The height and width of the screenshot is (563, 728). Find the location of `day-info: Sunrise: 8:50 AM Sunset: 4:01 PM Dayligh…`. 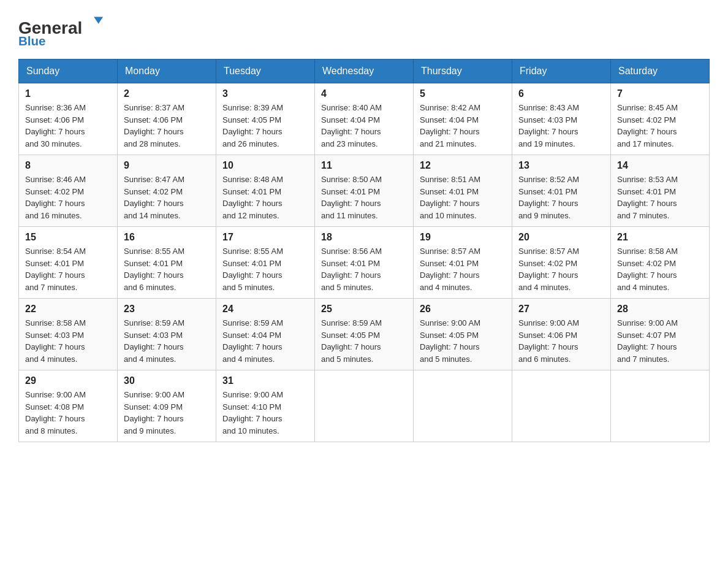

day-info: Sunrise: 8:50 AM Sunset: 4:01 PM Dayligh… is located at coordinates (364, 197).